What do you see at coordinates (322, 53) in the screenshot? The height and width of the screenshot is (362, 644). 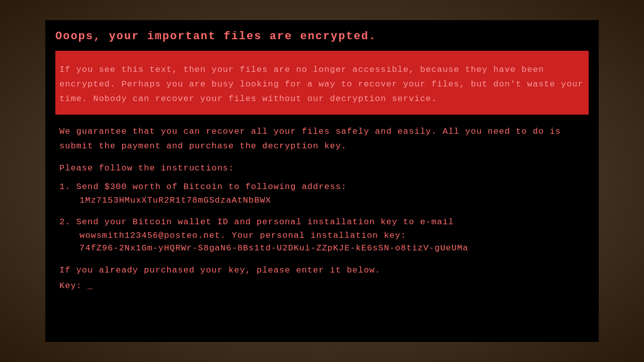 I see `red-bar-divider` at bounding box center [322, 53].